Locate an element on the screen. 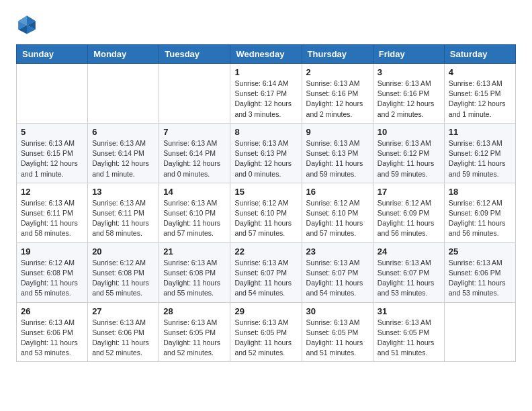 The height and width of the screenshot is (411, 532). day-number: 17 is located at coordinates (408, 192).